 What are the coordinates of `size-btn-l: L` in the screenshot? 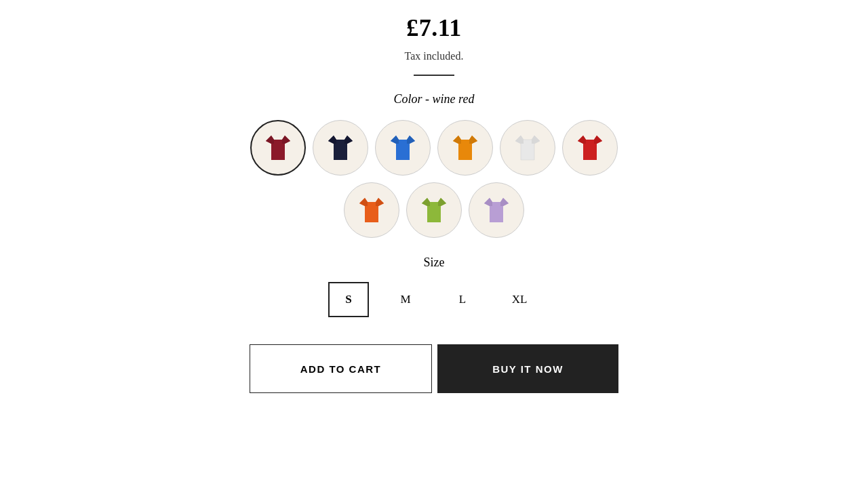 It's located at (462, 300).